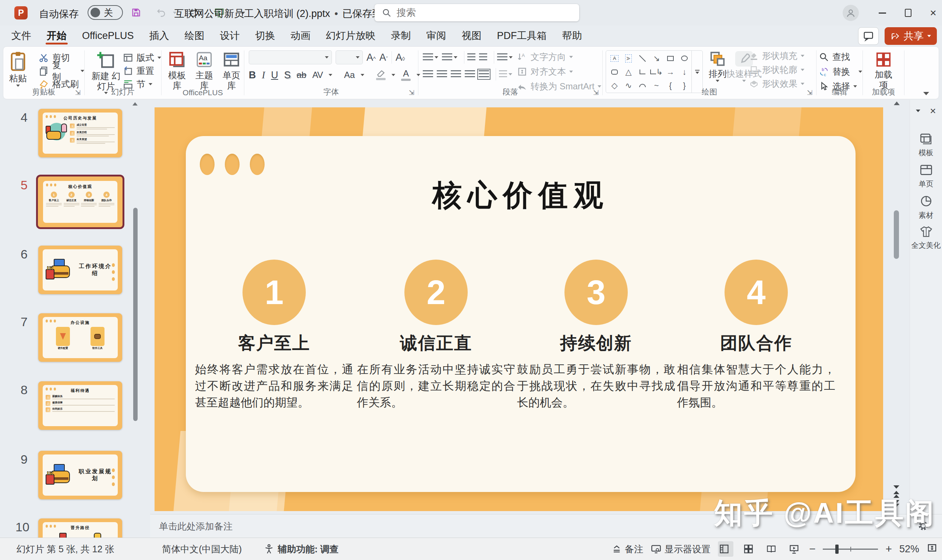 The height and width of the screenshot is (560, 942). Describe the element at coordinates (80, 202) in the screenshot. I see `thumbnail-slide-5-selected: 核心价值观 1客户至上 2诚信正直 3持续创新 4团队合作` at that location.